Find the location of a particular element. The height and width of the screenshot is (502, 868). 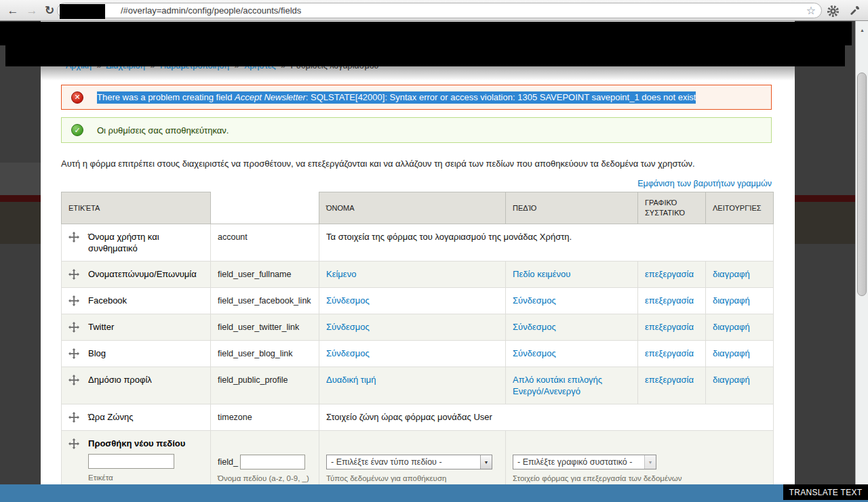

background-band-olive-right is located at coordinates (825, 223).